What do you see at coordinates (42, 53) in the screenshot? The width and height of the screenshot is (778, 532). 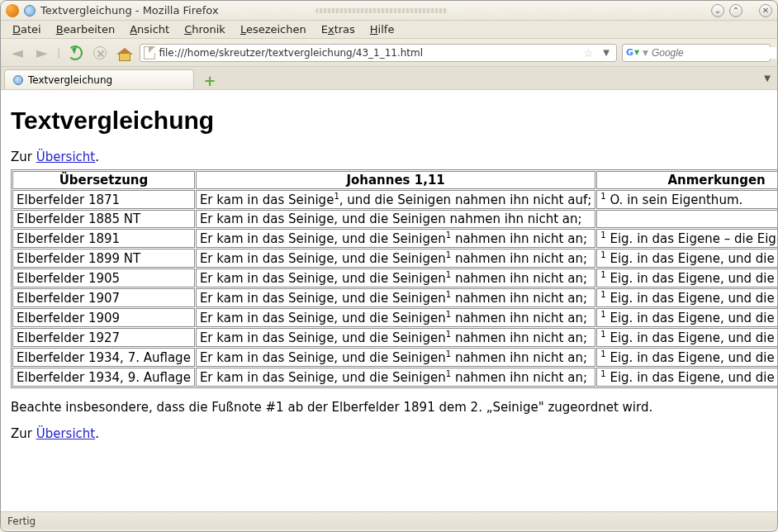 I see `forward-button: ►` at bounding box center [42, 53].